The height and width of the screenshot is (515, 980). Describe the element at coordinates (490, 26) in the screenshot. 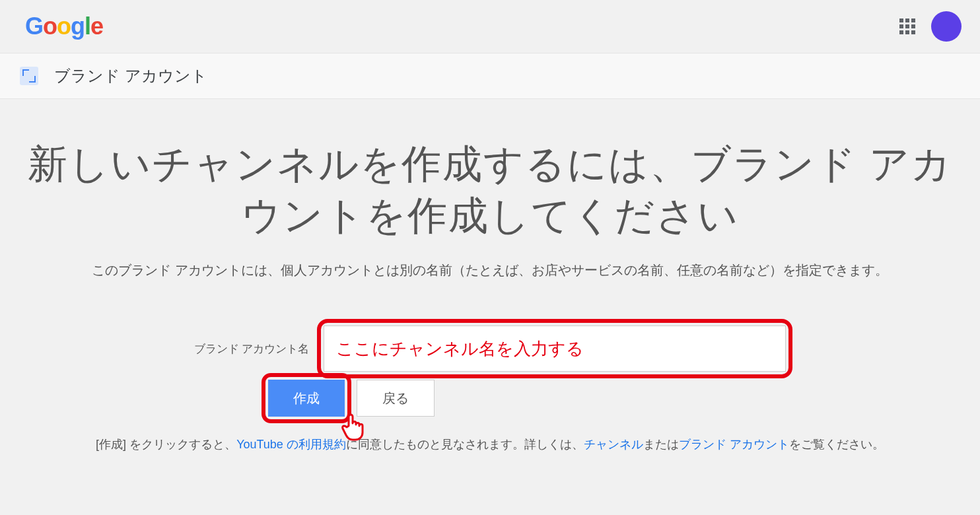

I see `header: Google` at that location.